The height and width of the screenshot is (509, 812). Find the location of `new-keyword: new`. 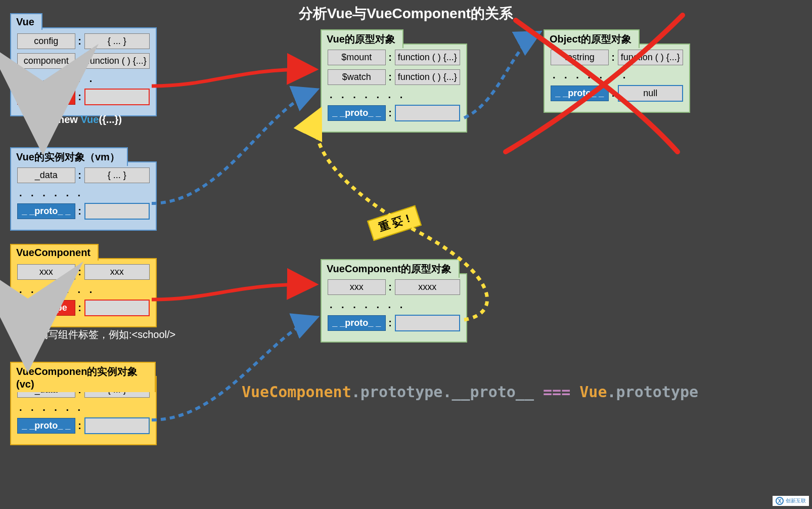

new-keyword: new is located at coordinates (69, 119).